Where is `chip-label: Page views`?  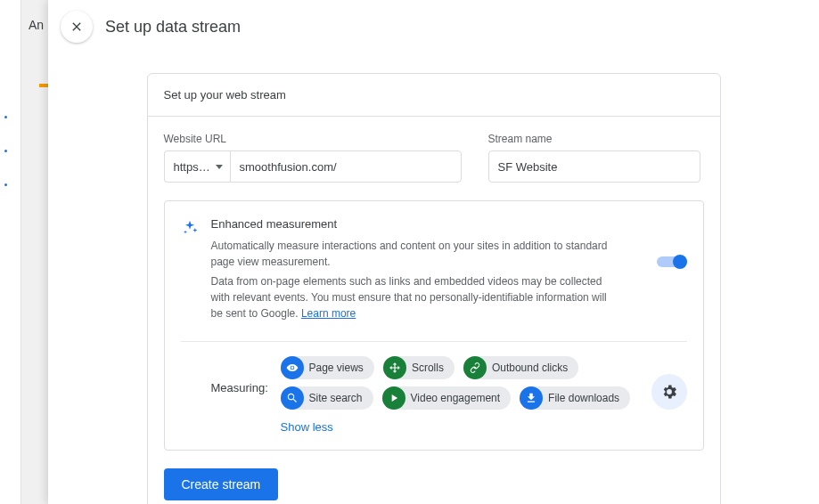 chip-label: Page views is located at coordinates (337, 368).